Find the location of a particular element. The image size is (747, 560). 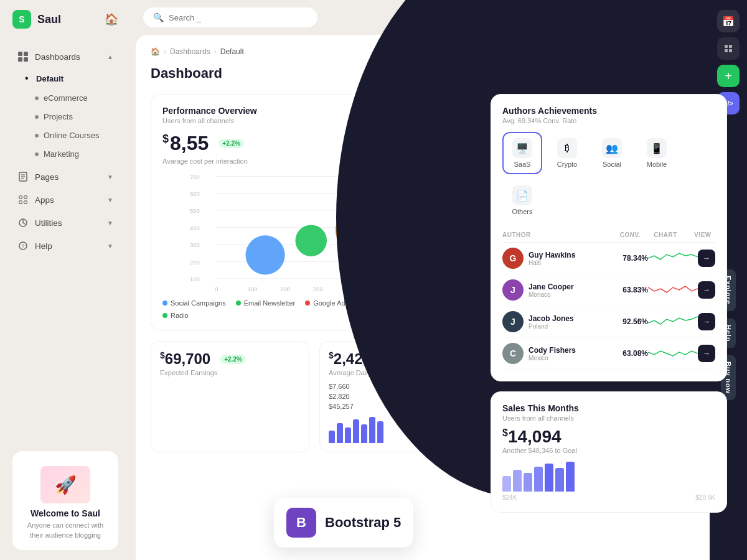

bubble-chart: 700 600 500 400 300 200 100 0 100 200 is located at coordinates (314, 232).